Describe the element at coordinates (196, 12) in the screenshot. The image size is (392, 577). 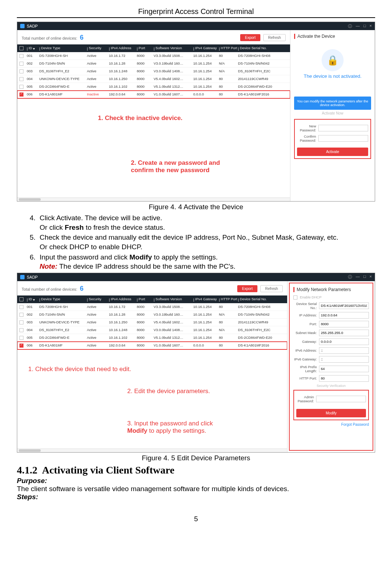
I see `page-header: Fingerprint Access Control Terminal` at that location.